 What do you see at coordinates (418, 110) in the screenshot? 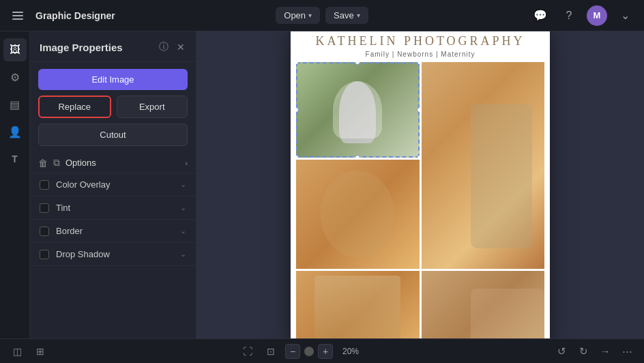
I see `handle-mr` at bounding box center [418, 110].